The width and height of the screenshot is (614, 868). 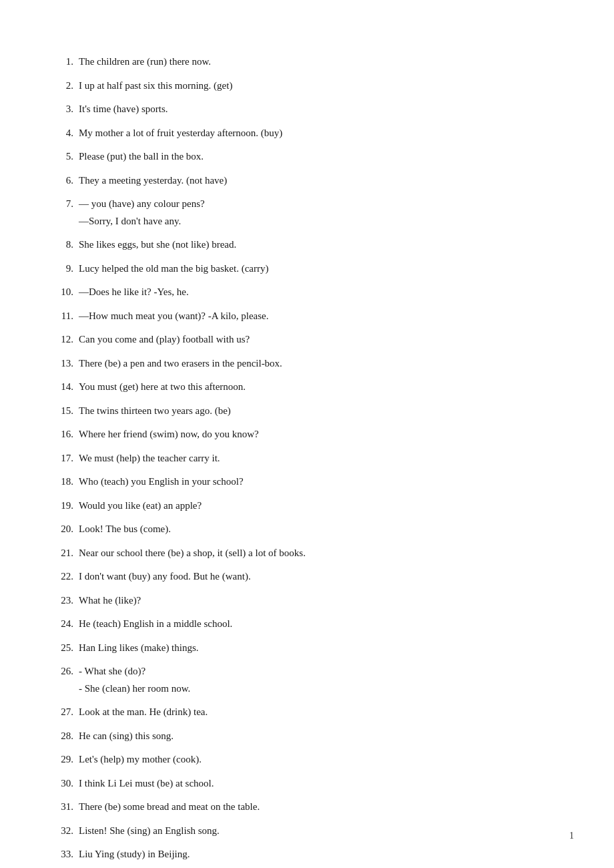 What do you see at coordinates (307, 340) in the screenshot?
I see `list-item: 12.Can you come and (play) football with…` at bounding box center [307, 340].